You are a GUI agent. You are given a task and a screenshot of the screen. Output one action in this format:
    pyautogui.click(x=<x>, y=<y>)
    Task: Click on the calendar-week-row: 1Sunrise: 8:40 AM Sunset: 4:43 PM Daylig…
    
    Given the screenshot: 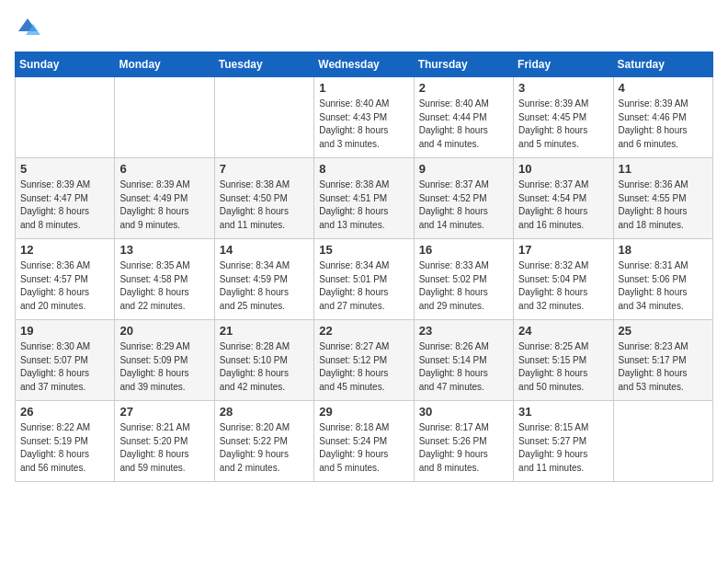 What is the action you would take?
    pyautogui.click(x=364, y=118)
    